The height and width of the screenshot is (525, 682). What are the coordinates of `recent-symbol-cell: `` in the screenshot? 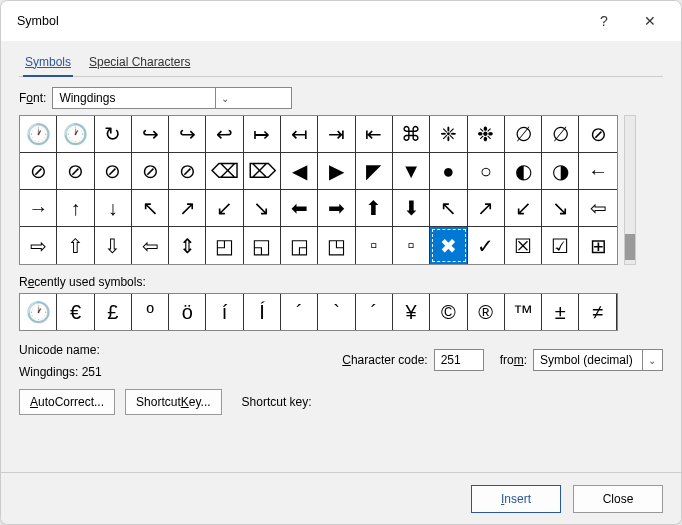 It's located at (336, 312).